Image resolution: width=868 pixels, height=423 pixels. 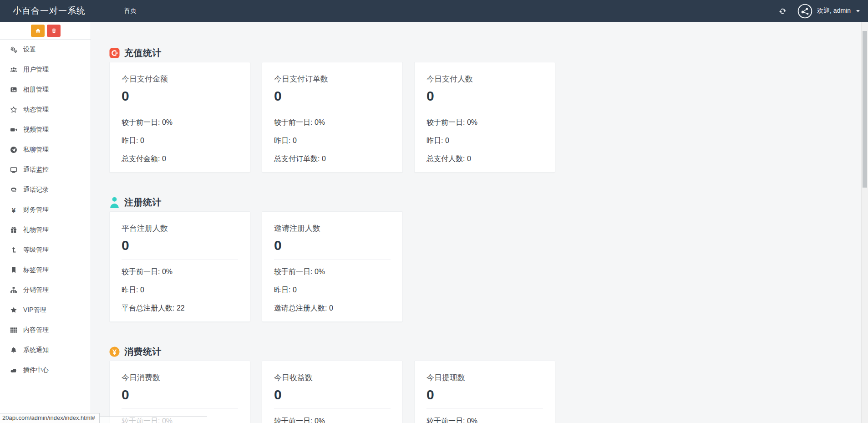 What do you see at coordinates (14, 70) in the screenshot?
I see `users-icon` at bounding box center [14, 70].